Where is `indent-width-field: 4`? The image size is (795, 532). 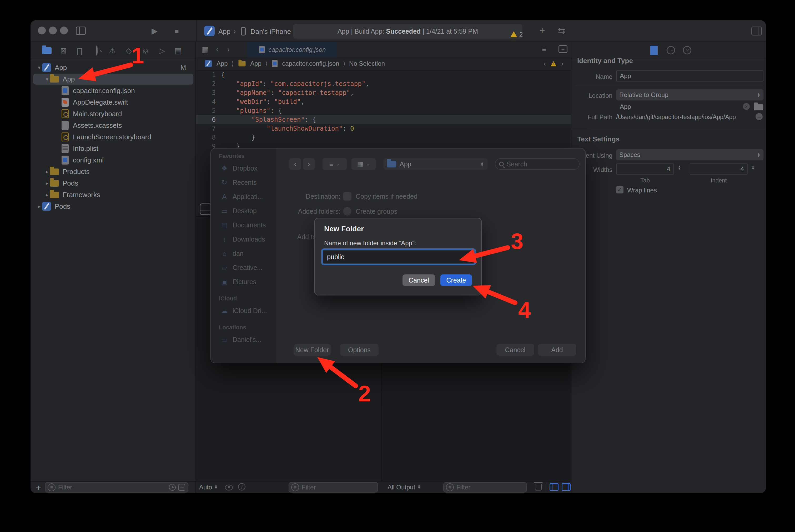
indent-width-field: 4 is located at coordinates (719, 169).